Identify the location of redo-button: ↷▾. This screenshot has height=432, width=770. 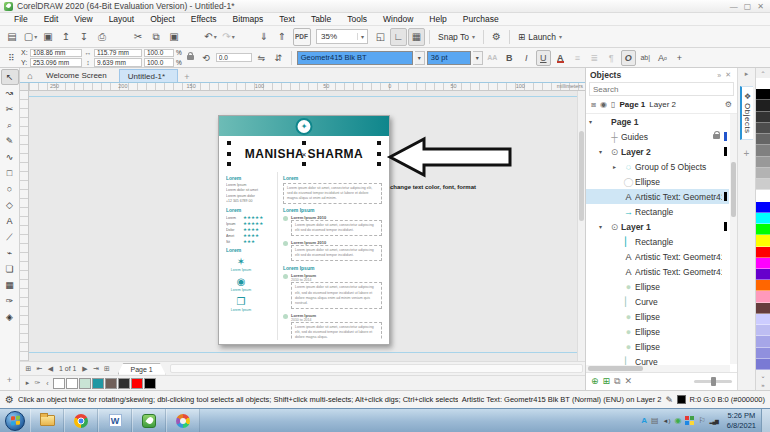
(228, 37).